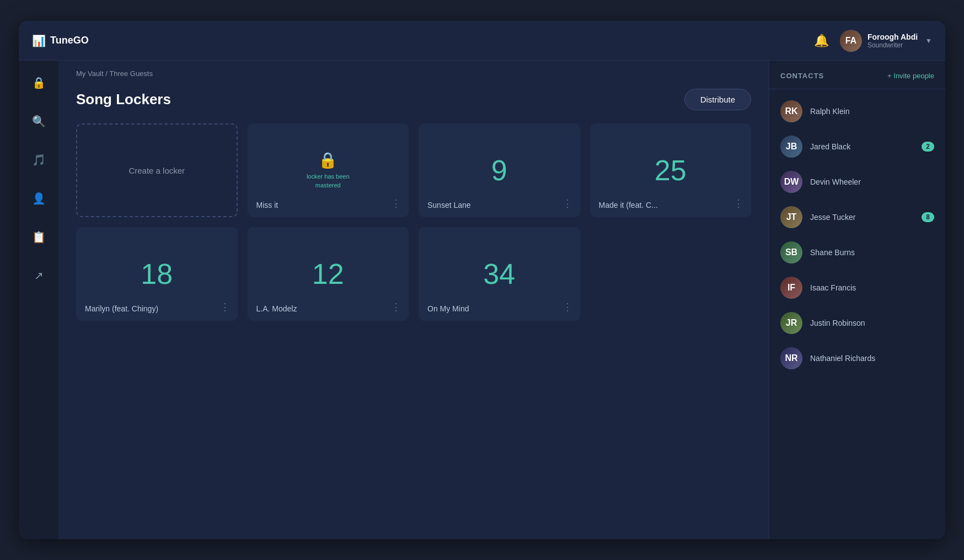 The image size is (964, 560). Describe the element at coordinates (862, 217) in the screenshot. I see `contact-name: Jesse Tucker` at that location.